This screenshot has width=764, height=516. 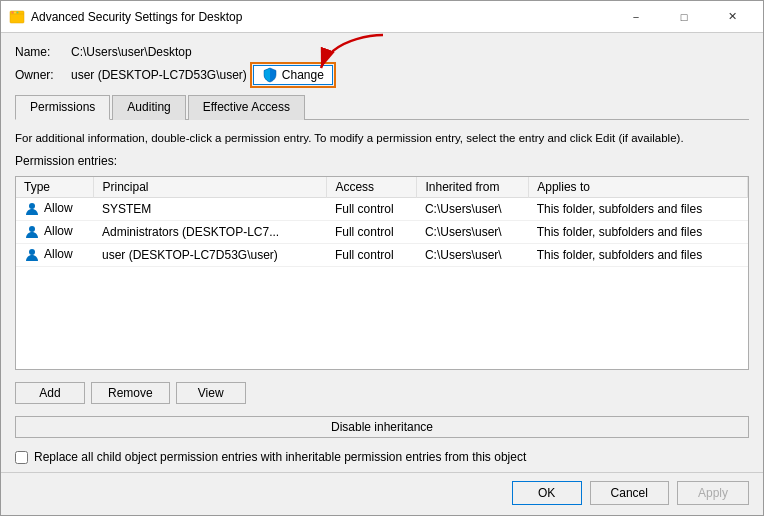 I want to click on cancel-button: Cancel, so click(x=630, y=493).